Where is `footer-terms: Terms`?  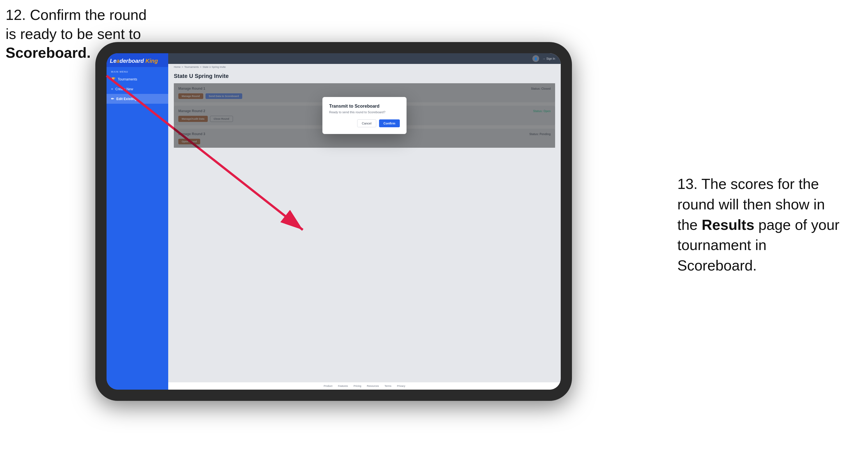
footer-terms: Terms is located at coordinates (388, 386).